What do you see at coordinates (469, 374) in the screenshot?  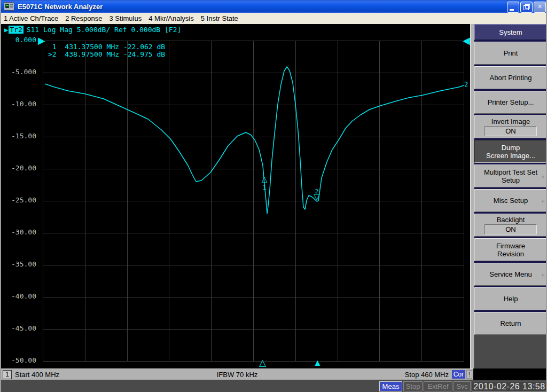 I see `alert-badge: !` at bounding box center [469, 374].